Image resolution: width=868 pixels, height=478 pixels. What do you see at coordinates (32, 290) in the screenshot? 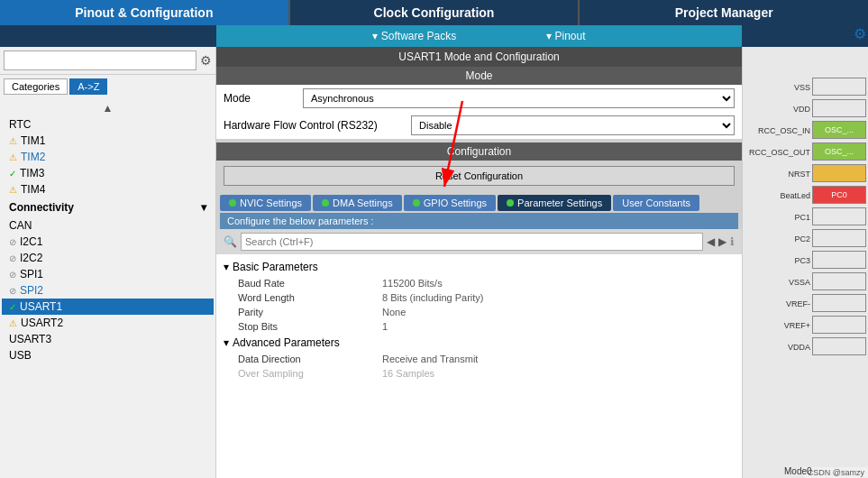
I see `spi2-label: SPI2` at bounding box center [32, 290].